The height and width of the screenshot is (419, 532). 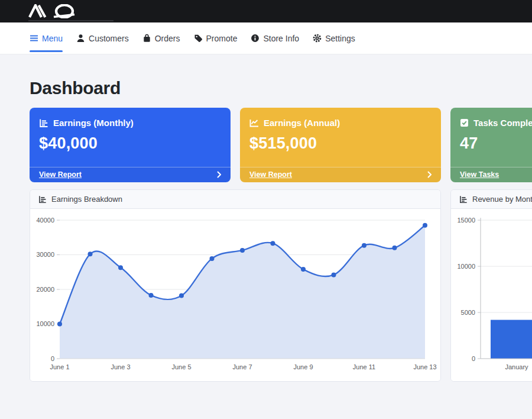 What do you see at coordinates (317, 38) in the screenshot?
I see `gear-icon` at bounding box center [317, 38].